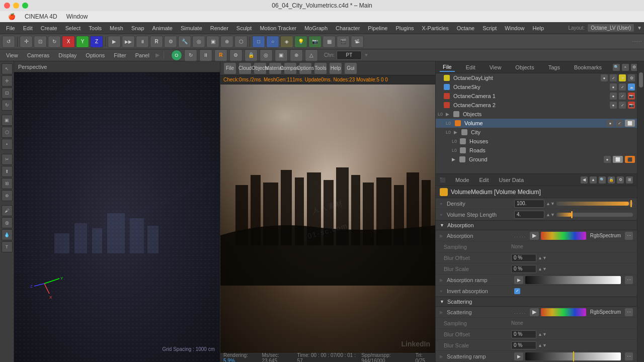 The width and height of the screenshot is (644, 362). What do you see at coordinates (536, 114) in the screenshot?
I see `tree-item-objects: L0 ▶ Objects` at bounding box center [536, 114].